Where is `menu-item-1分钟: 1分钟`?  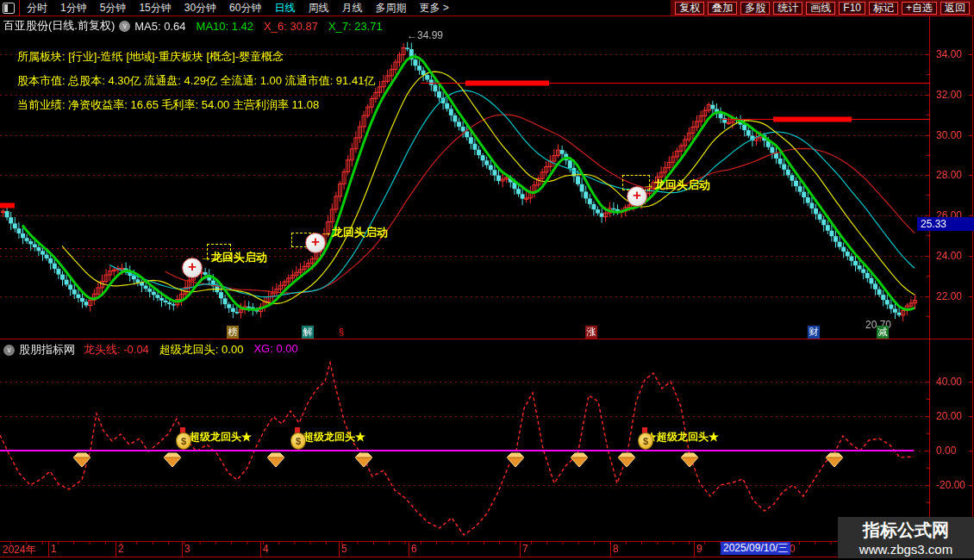 menu-item-1分钟: 1分钟 is located at coordinates (74, 9).